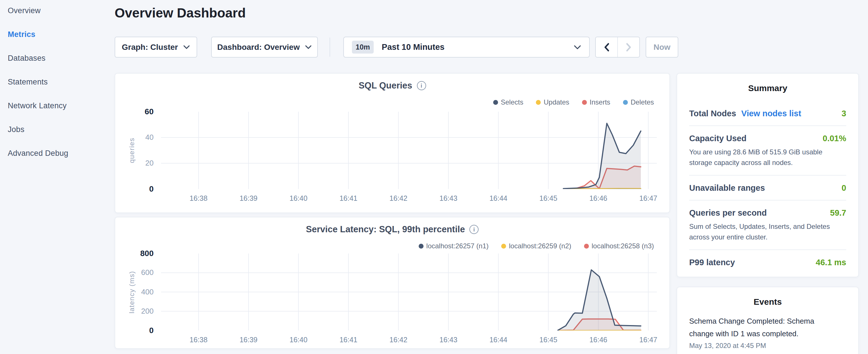 The height and width of the screenshot is (354, 868). What do you see at coordinates (57, 106) in the screenshot?
I see `sidebar-item-network-latency: Network Latency` at bounding box center [57, 106].